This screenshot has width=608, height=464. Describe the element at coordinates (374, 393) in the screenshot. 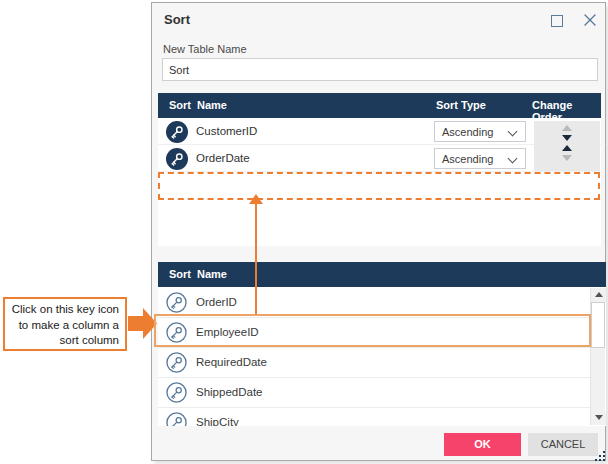

I see `table-row: ShippedDate` at that location.